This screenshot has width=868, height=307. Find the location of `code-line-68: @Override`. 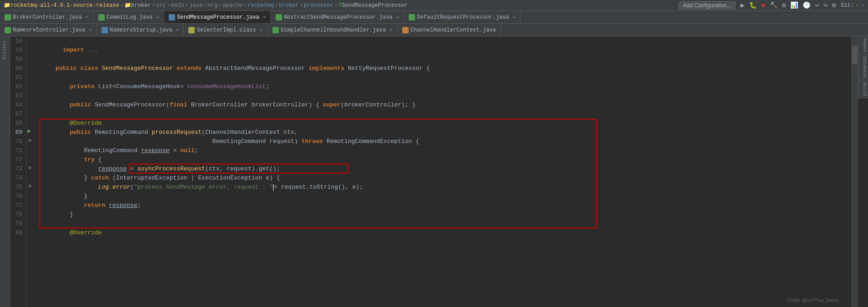

code-line-68: @Override is located at coordinates (444, 123).